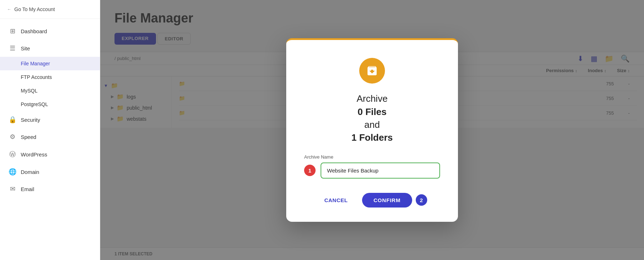  I want to click on goto-my-account: ← Go To My Account, so click(50, 9).